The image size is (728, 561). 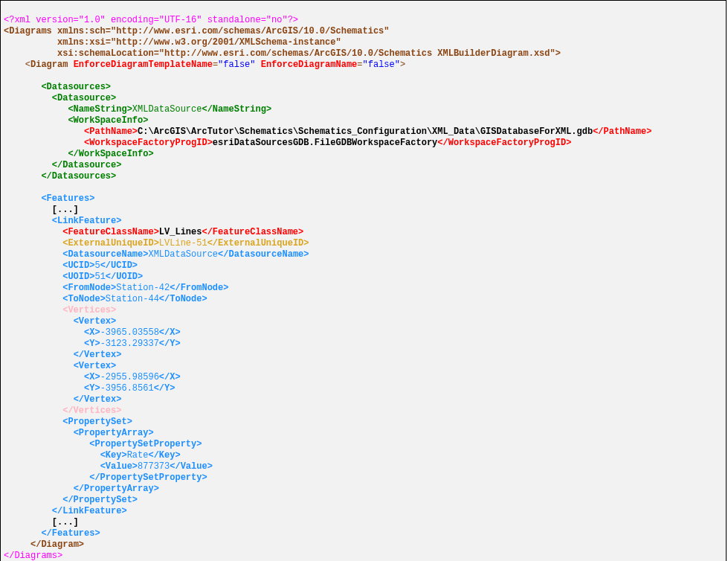 I want to click on diagrams-ns2: xmlns:xsi="http://www.w3.org/2001/XMLSch…, so click(x=173, y=42).